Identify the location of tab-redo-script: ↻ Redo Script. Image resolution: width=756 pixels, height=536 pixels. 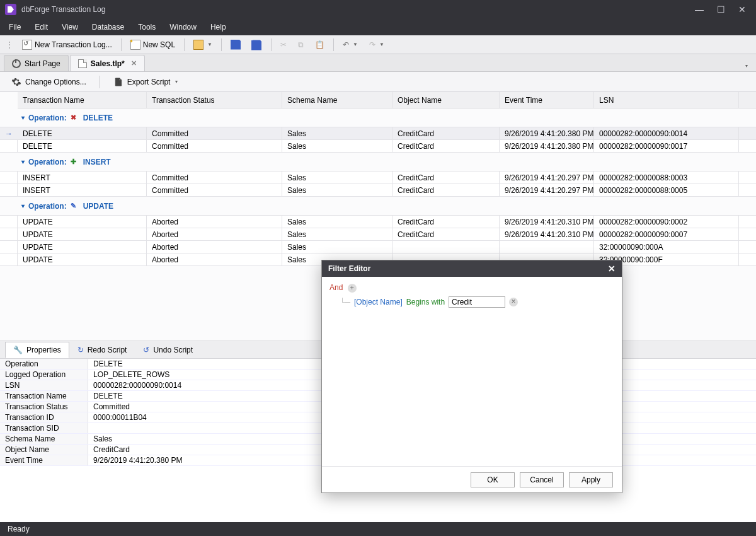
(102, 350).